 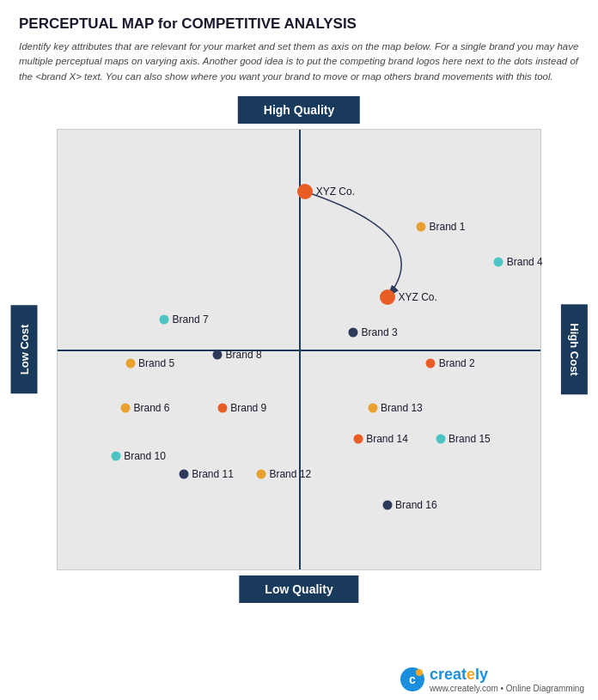 What do you see at coordinates (412, 679) in the screenshot?
I see `svg-text: c` at bounding box center [412, 679].